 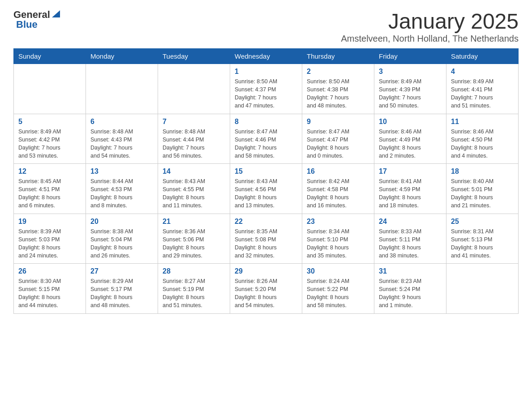 What do you see at coordinates (266, 222) in the screenshot?
I see `day-number: 22` at bounding box center [266, 222].